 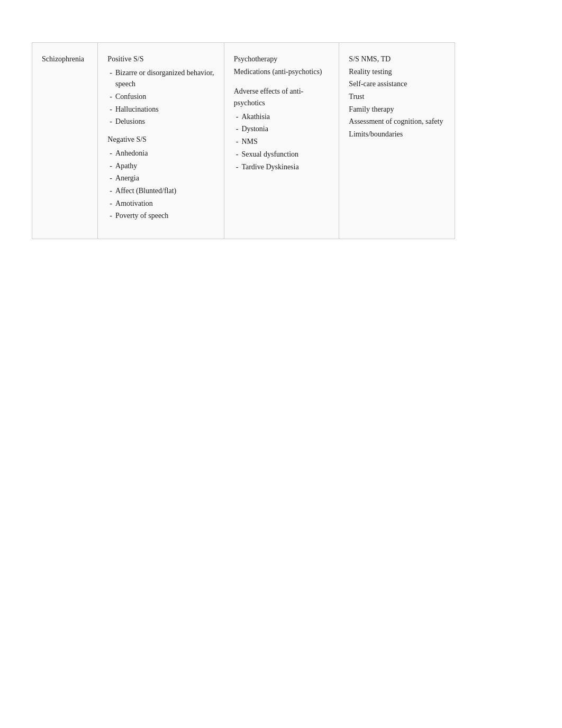 What do you see at coordinates (282, 167) in the screenshot?
I see `adverse-item: Tardive Dyskinesia` at bounding box center [282, 167].